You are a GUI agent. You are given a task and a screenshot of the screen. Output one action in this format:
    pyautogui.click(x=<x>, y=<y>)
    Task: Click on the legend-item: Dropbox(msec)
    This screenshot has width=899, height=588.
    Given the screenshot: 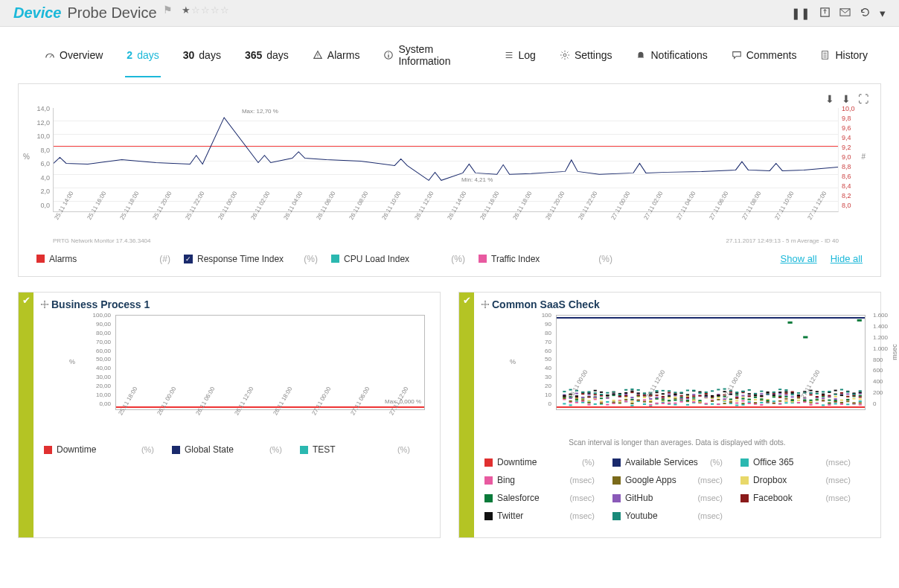 What is the action you would take?
    pyautogui.click(x=796, y=480)
    